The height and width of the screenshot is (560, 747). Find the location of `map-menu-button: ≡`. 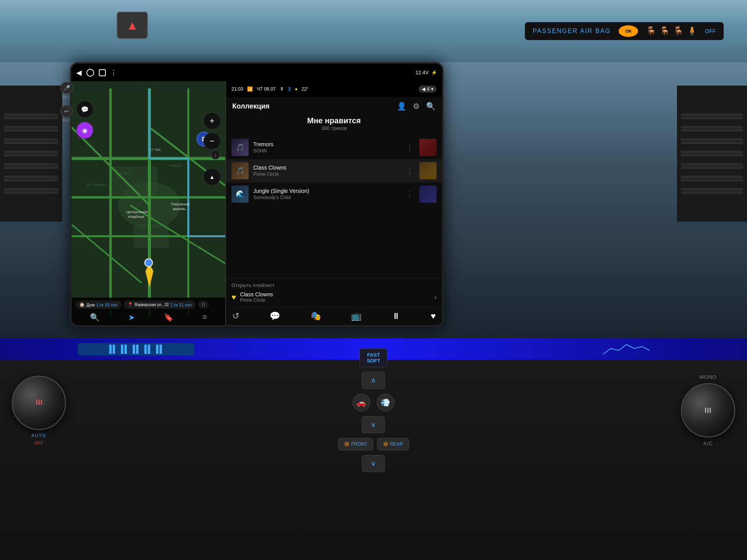

map-menu-button: ≡ is located at coordinates (205, 317).